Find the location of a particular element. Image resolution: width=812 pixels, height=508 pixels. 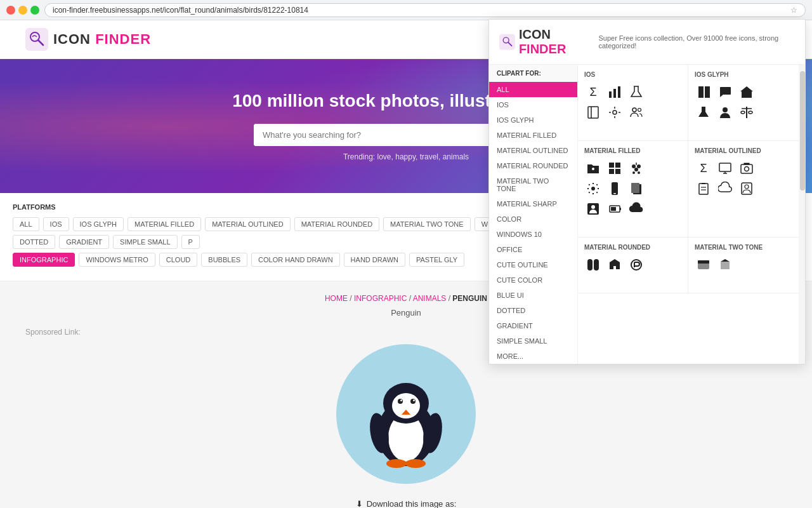

scrollbar-thumb is located at coordinates (802, 131).